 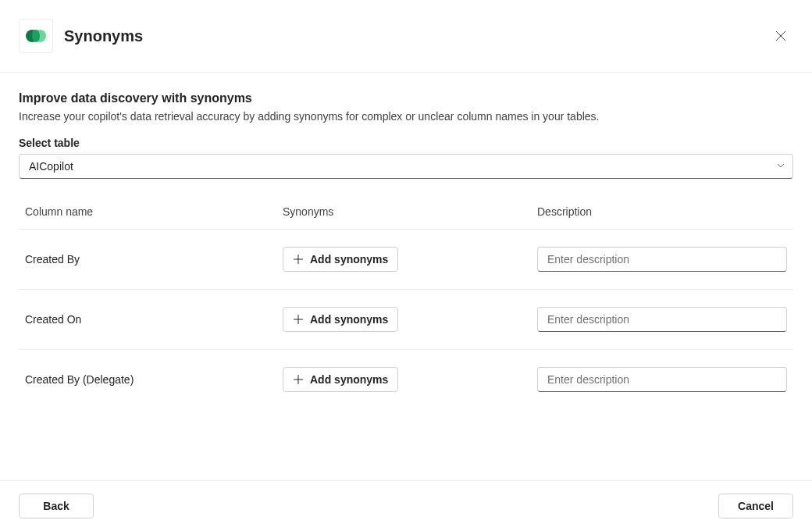 What do you see at coordinates (411, 36) in the screenshot?
I see `dialog-title: Synonyms` at bounding box center [411, 36].